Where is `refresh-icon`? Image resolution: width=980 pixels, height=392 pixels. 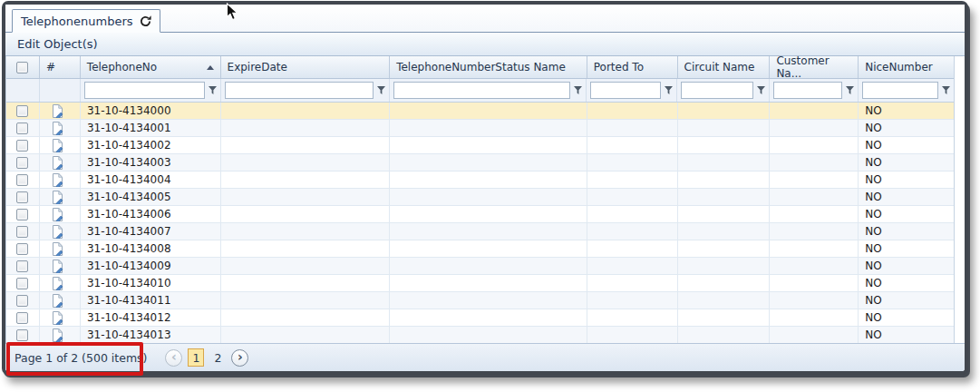
refresh-icon is located at coordinates (145, 22).